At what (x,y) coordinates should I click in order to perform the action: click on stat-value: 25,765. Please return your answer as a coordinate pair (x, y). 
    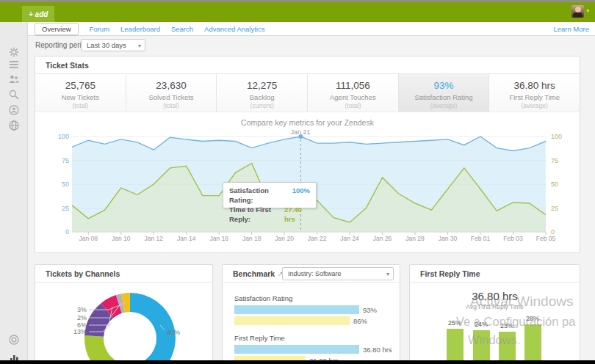
    Looking at the image, I should click on (81, 85).